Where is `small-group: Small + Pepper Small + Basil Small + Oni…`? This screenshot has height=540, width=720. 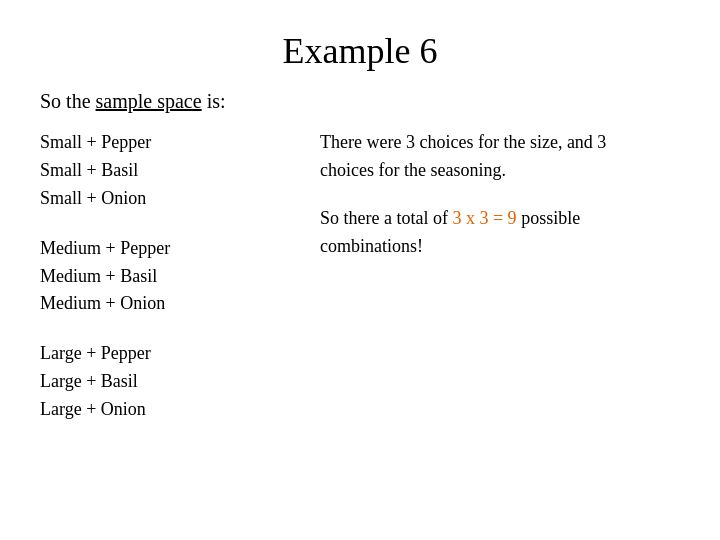 small-group: Small + Pepper Small + Basil Small + Oni… is located at coordinates (180, 171).